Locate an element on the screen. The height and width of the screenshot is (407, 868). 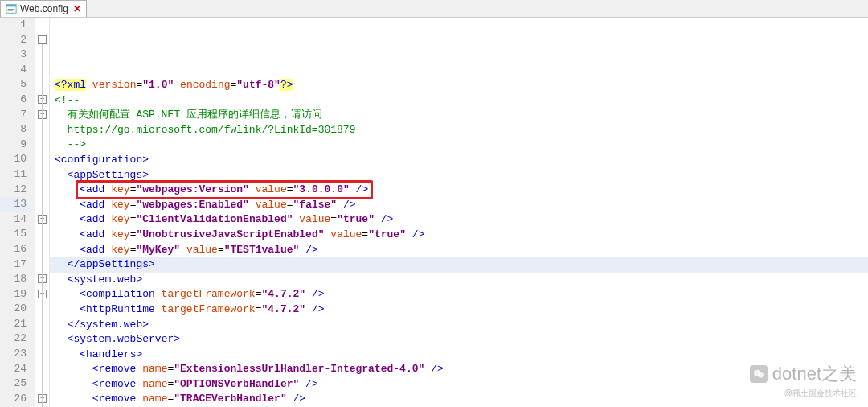
line-number: 9 is located at coordinates (13, 145).